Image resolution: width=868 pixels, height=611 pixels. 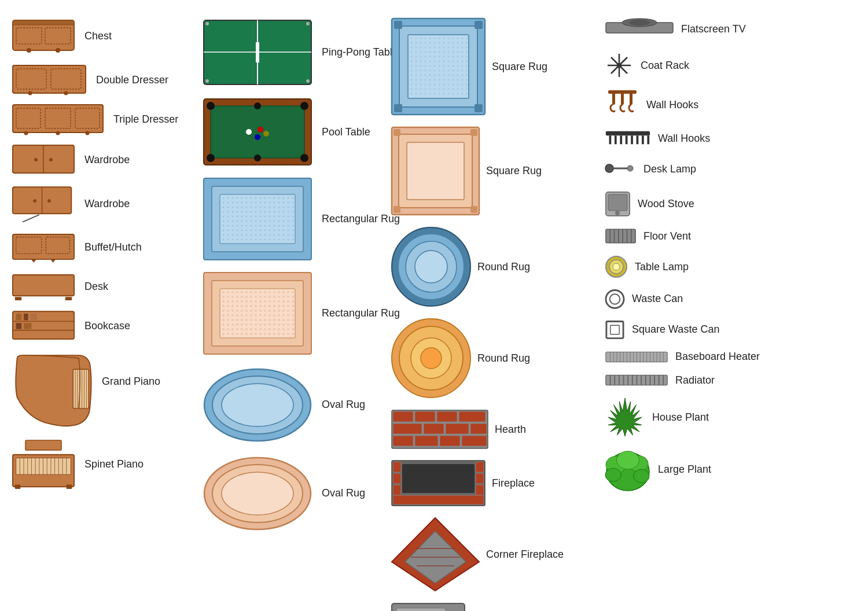 I want to click on oval-rug2-icon, so click(x=258, y=493).